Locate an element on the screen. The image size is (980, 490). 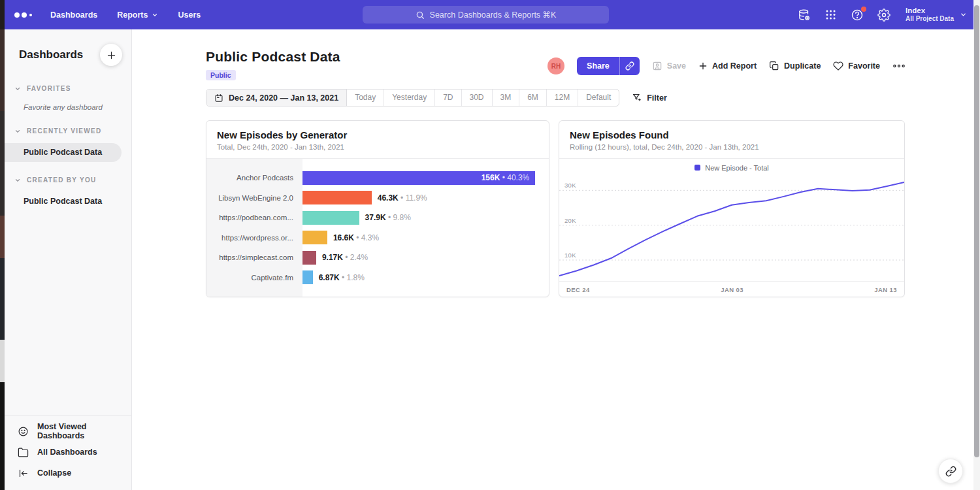
section-favorites: FAVORITES is located at coordinates (68, 89).